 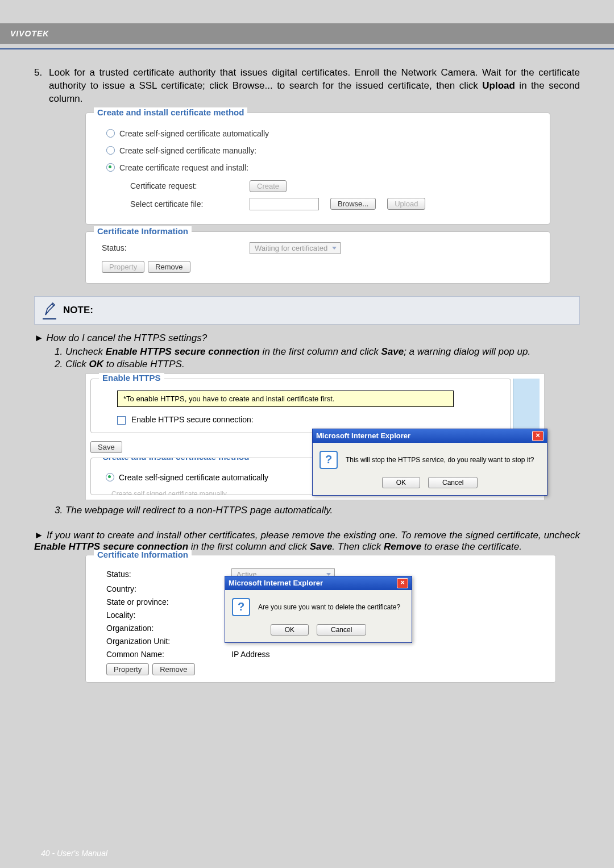 What do you see at coordinates (315, 437) in the screenshot?
I see `screenshot-enable-https: Enable HTTPS *To enable HTTPS, you have …` at bounding box center [315, 437].